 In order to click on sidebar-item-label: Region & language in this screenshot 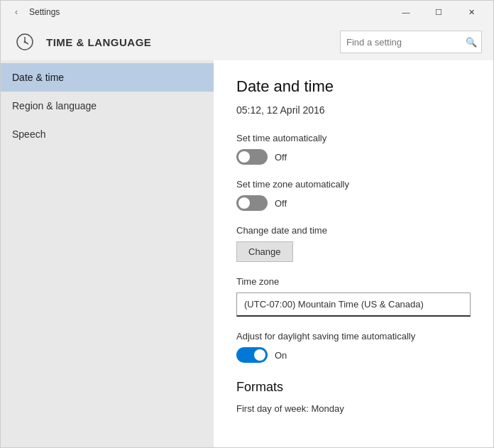, I will do `click(54, 106)`.